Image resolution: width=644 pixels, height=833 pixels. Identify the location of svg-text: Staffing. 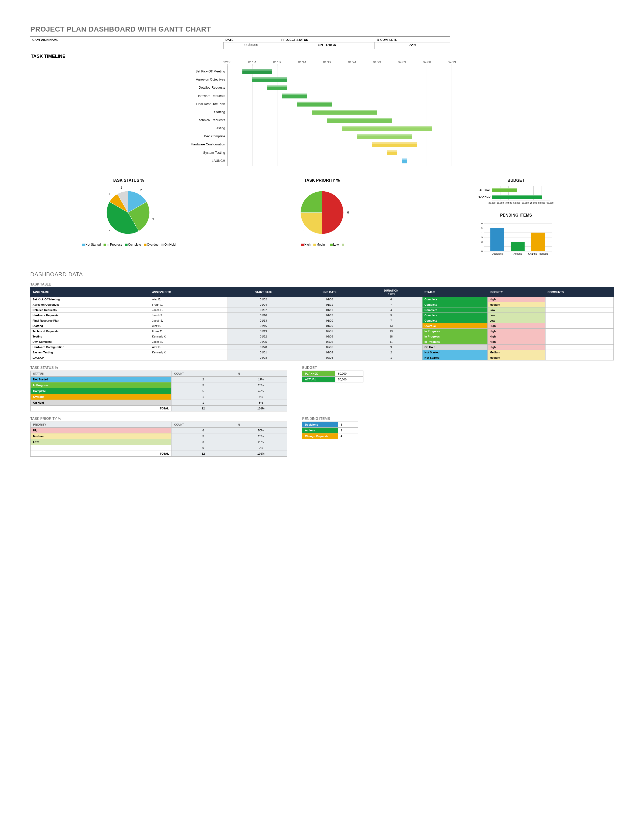
(220, 112).